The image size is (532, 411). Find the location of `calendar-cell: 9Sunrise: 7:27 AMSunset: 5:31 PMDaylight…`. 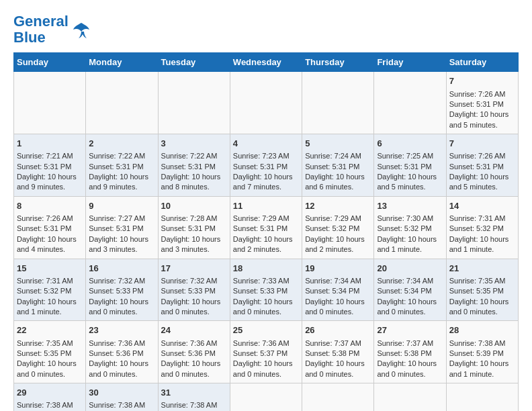

calendar-cell: 9Sunrise: 7:27 AMSunset: 5:31 PMDaylight… is located at coordinates (122, 227).